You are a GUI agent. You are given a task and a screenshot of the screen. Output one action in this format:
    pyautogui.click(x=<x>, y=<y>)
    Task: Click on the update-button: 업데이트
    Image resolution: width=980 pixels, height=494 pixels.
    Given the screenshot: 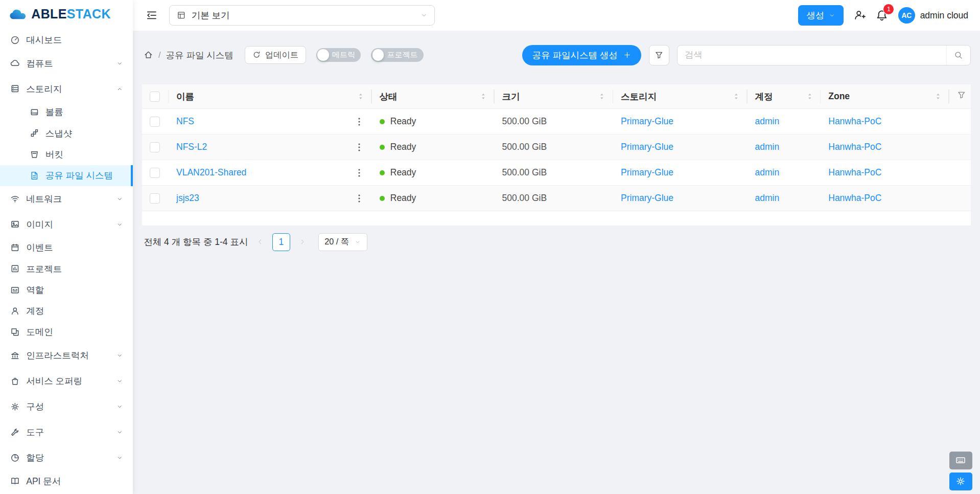 What is the action you would take?
    pyautogui.click(x=275, y=55)
    